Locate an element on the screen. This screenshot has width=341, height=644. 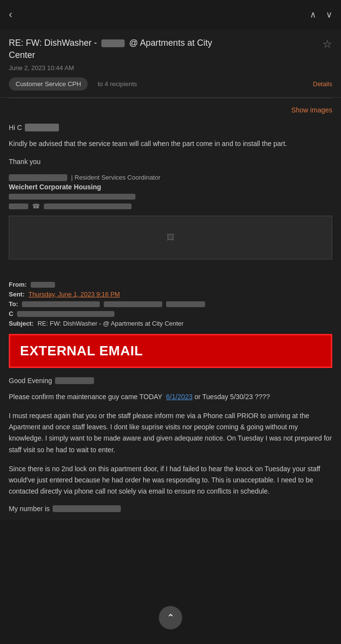
meta-to: To: is located at coordinates (170, 304).